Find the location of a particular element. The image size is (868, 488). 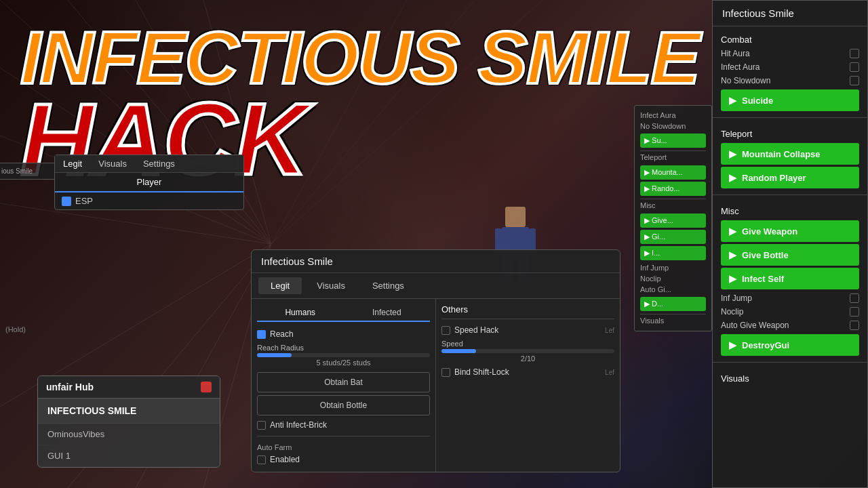

rp-inf-jump-checkbox is located at coordinates (854, 298).